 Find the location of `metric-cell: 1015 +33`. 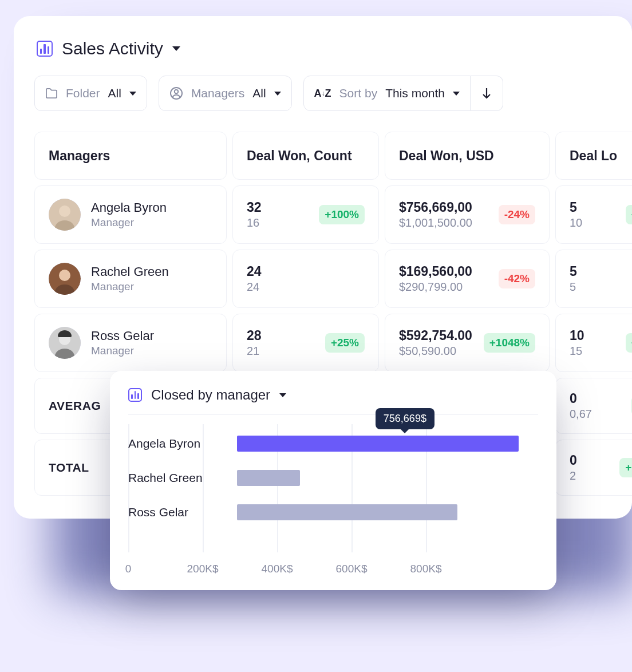

metric-cell: 1015 +33 is located at coordinates (594, 343).